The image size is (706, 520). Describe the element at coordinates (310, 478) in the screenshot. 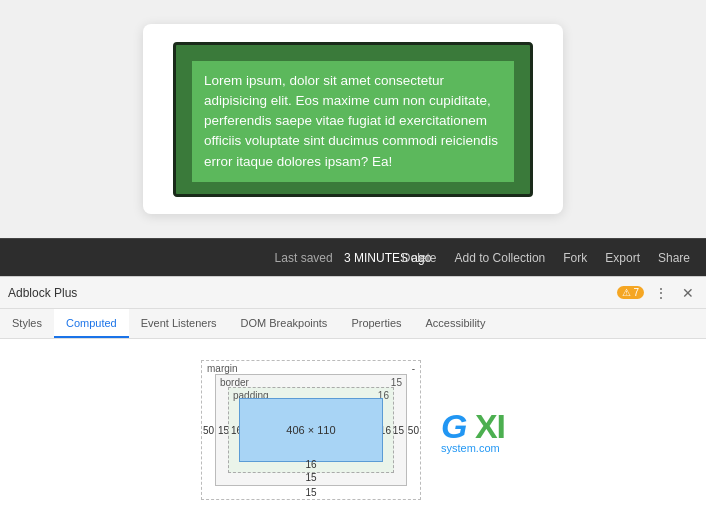

I see `bottom-border-val: 15` at that location.